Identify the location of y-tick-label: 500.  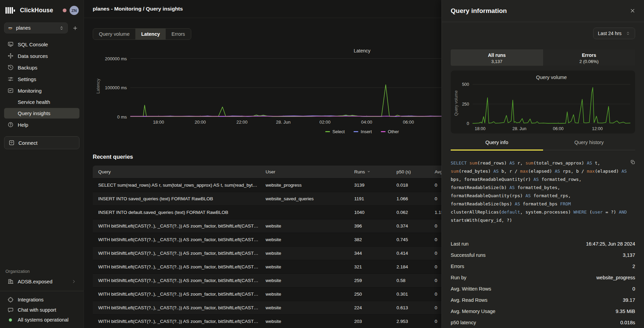
(466, 84).